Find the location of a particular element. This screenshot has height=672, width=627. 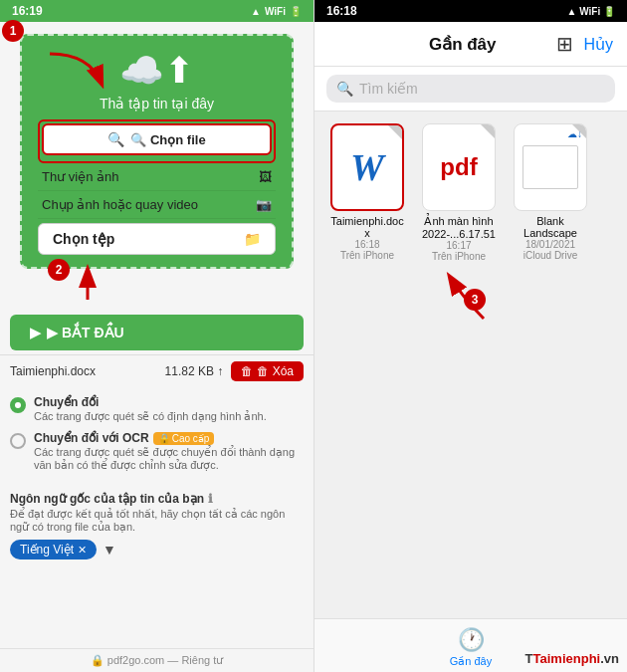

cloud-icon: ☁↓ is located at coordinates (575, 133).